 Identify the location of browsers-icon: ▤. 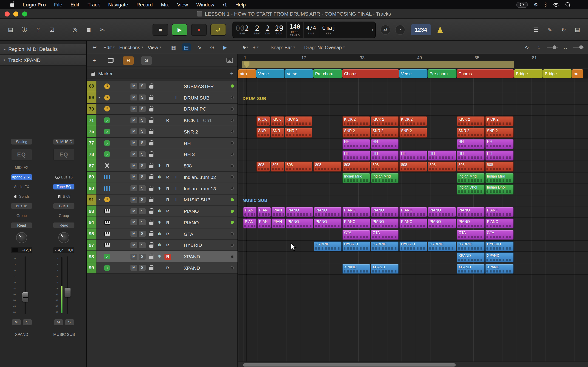
(577, 30).